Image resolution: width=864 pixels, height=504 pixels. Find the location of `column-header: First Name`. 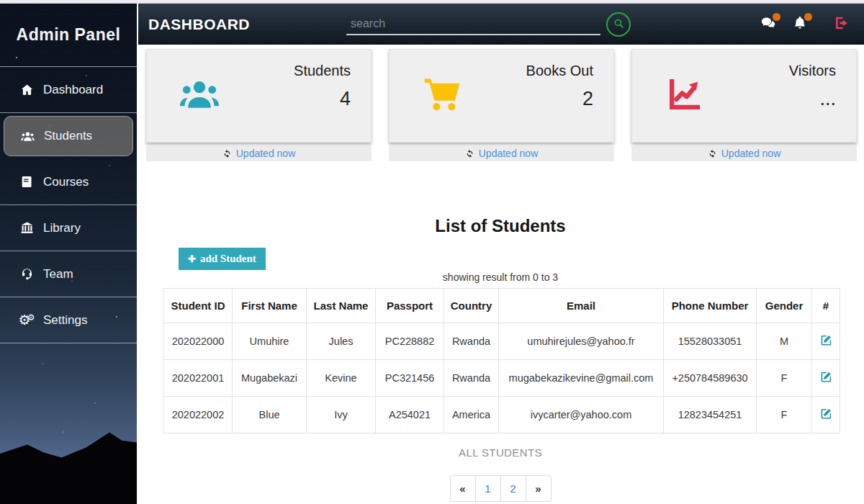

column-header: First Name is located at coordinates (269, 306).